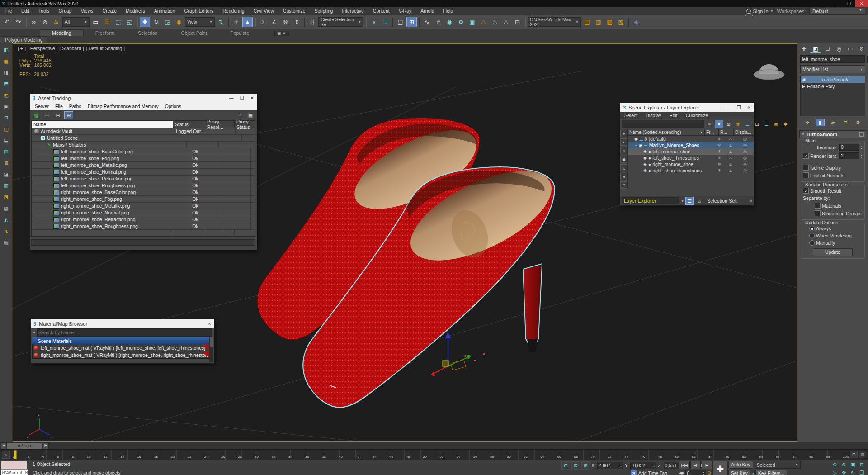  I want to click on tab-polygon-modeling: Polygon Modeling, so click(24, 40).